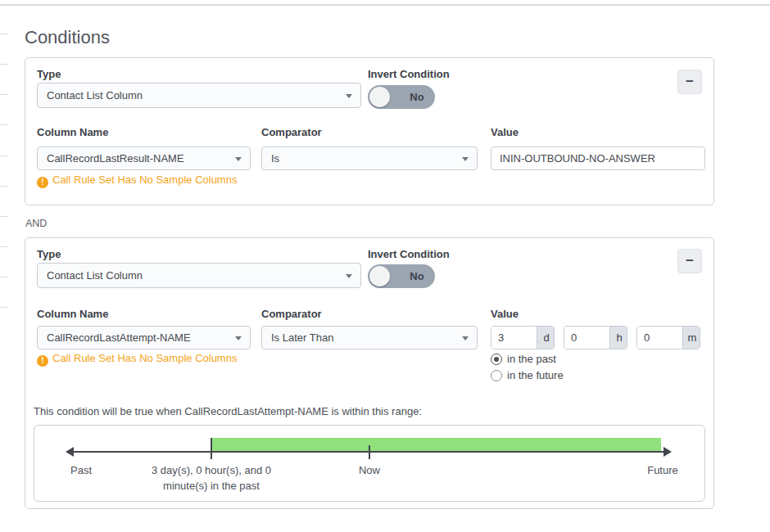 Image resolution: width=770 pixels, height=532 pixels. I want to click on minutes-input-group: m, so click(668, 337).